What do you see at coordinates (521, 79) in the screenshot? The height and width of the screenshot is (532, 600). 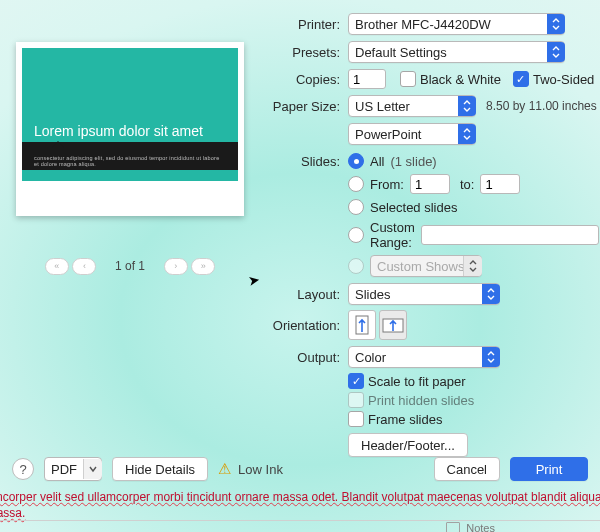 I see `two-sided-checkbox` at bounding box center [521, 79].